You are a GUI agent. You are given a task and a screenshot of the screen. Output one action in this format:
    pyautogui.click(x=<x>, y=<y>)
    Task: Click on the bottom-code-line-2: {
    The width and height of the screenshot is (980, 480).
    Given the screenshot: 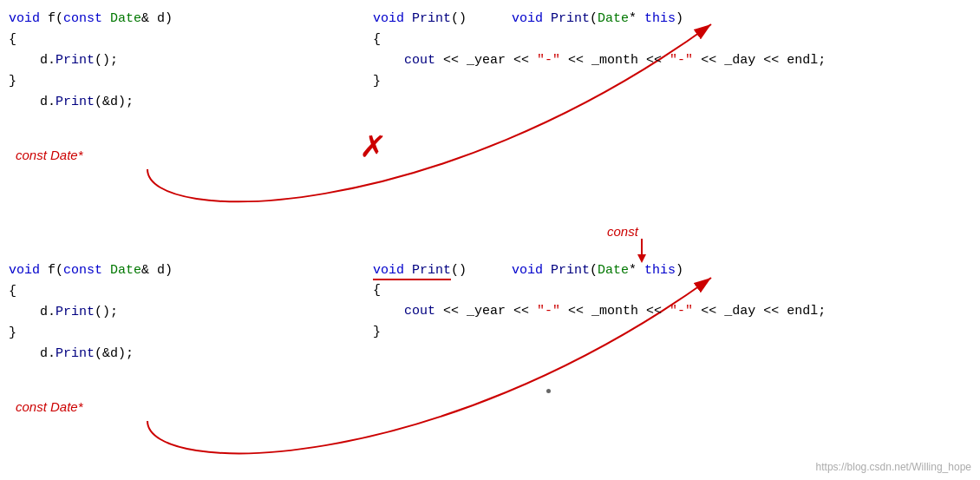 What is the action you would take?
    pyautogui.click(x=90, y=292)
    